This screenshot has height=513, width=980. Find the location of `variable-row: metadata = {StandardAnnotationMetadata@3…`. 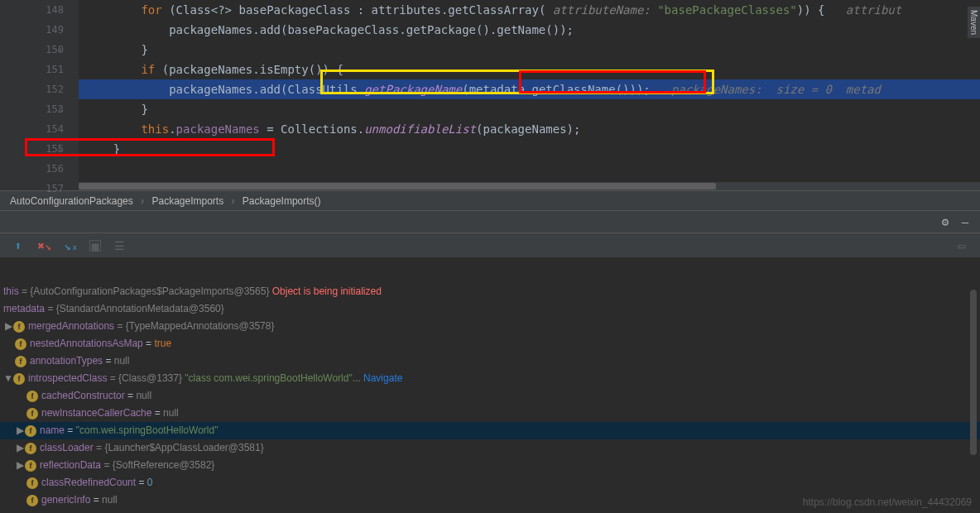

variable-row: metadata = {StandardAnnotationMetadata@3… is located at coordinates (490, 309).